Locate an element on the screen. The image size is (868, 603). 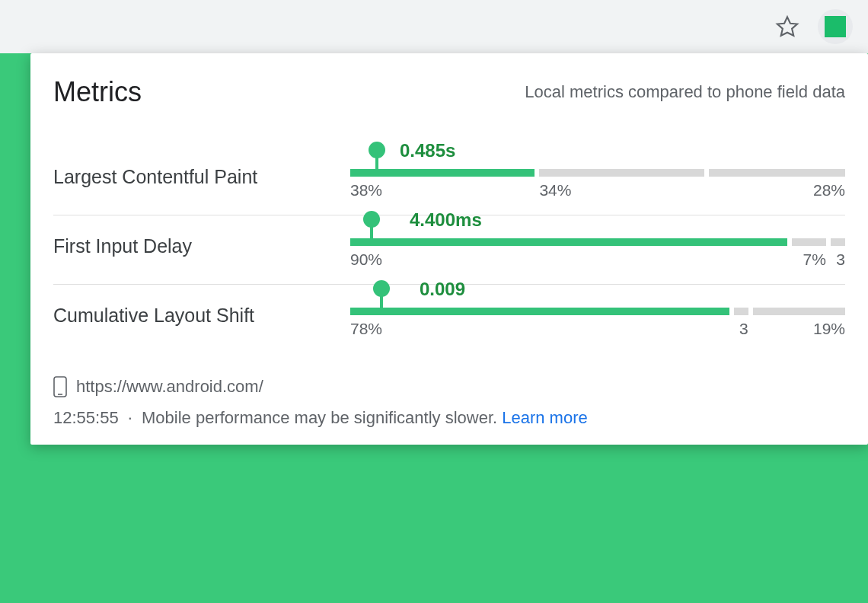
bar-segment-label: 38% is located at coordinates (442, 190).